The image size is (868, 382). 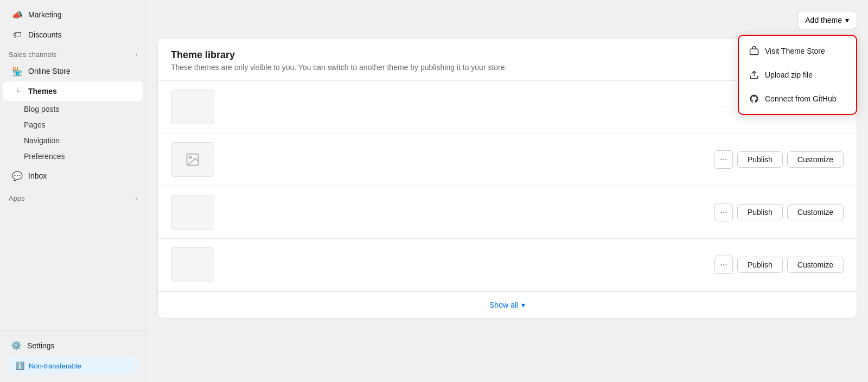 I want to click on discounts-icon: 🏷, so click(x=17, y=35).